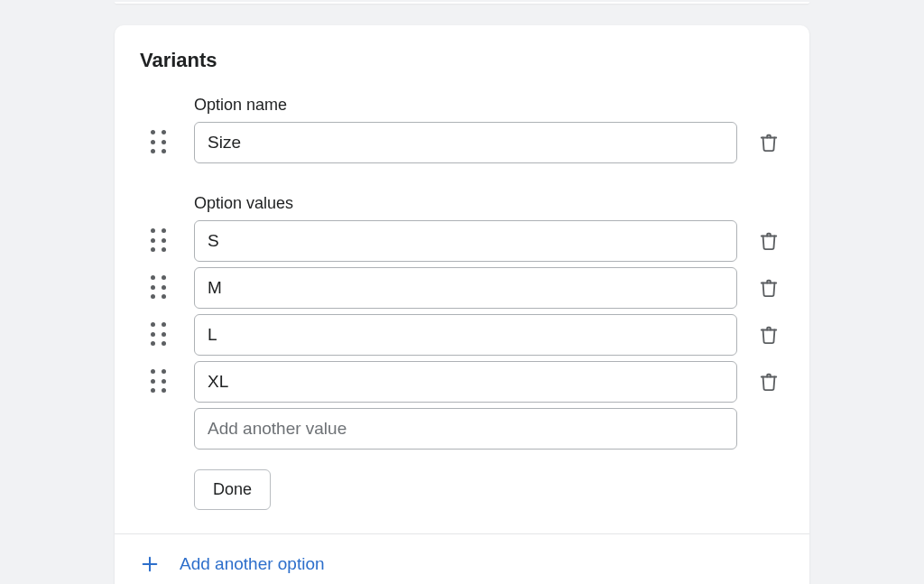 The image size is (924, 584). What do you see at coordinates (489, 105) in the screenshot?
I see `option-name-label: Option name` at bounding box center [489, 105].